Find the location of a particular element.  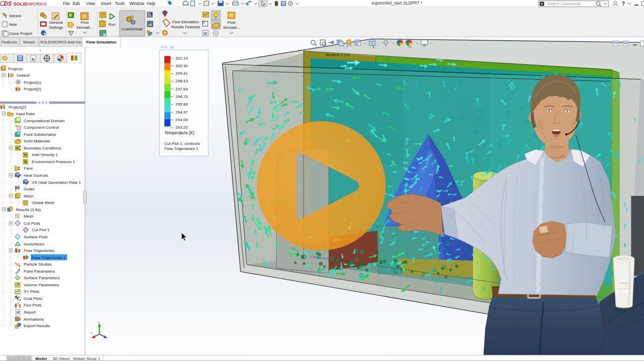

svg-text: Report is located at coordinates (30, 312).